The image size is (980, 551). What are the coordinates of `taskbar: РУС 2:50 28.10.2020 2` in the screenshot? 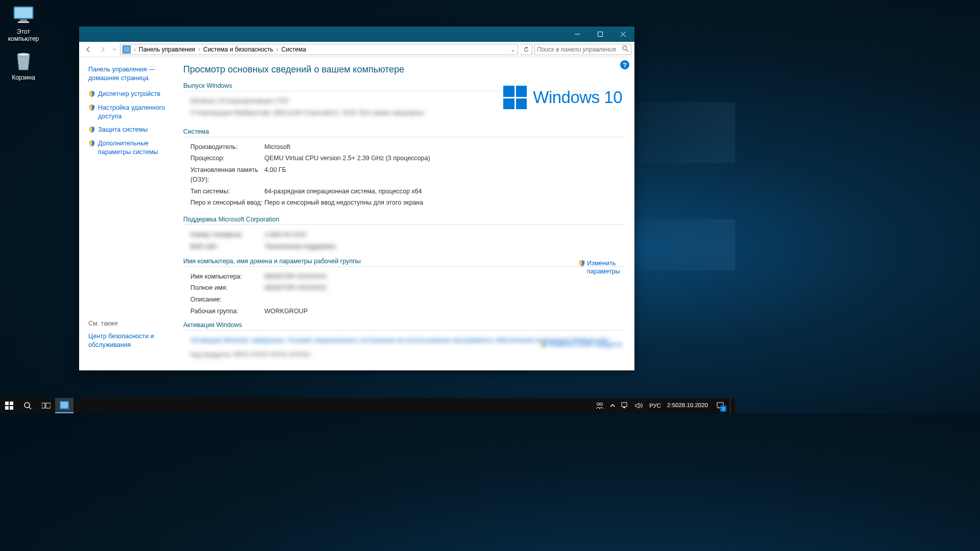 It's located at (368, 406).